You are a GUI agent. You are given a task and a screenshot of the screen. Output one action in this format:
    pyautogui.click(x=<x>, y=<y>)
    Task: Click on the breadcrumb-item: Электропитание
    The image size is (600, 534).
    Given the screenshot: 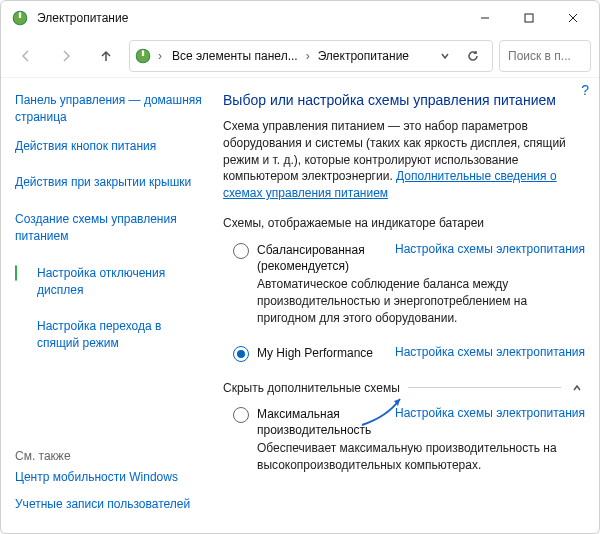 What is the action you would take?
    pyautogui.click(x=364, y=56)
    